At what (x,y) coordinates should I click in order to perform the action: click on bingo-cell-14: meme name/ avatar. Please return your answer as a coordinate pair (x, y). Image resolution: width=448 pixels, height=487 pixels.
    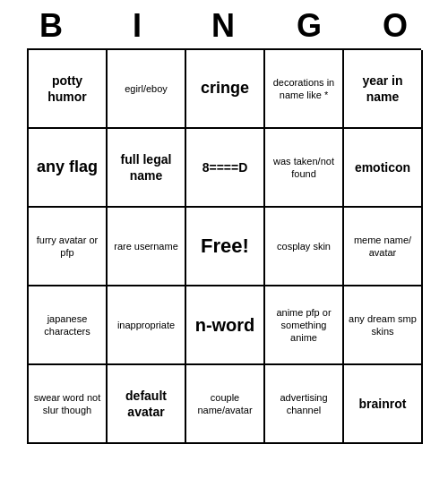
    Looking at the image, I should click on (383, 247).